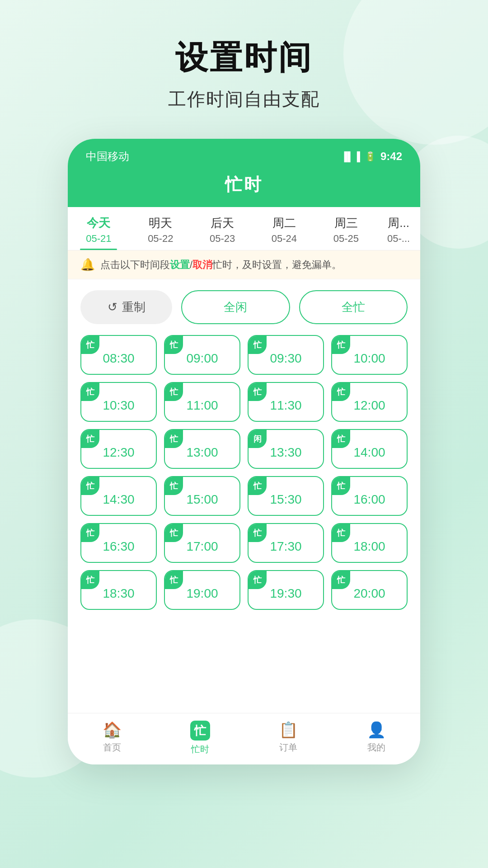 The width and height of the screenshot is (488, 868). Describe the element at coordinates (370, 449) in the screenshot. I see `time-slot-11: 忙 14:00` at that location.